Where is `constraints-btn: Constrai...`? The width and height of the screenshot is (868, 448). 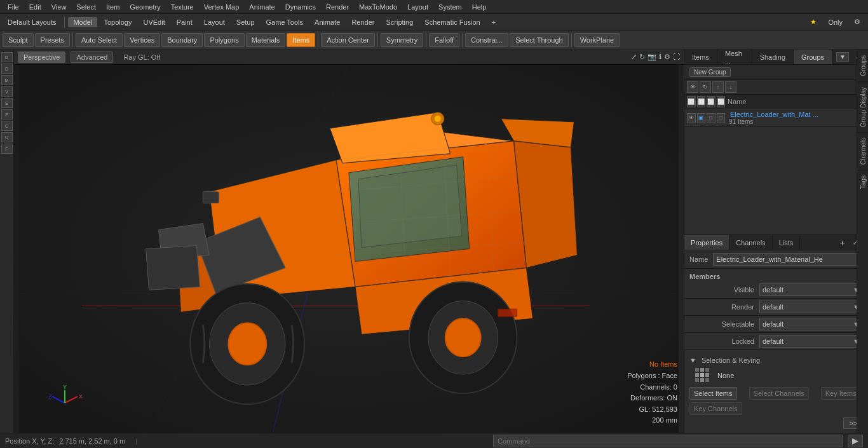 constraints-btn: Constrai... is located at coordinates (487, 40).